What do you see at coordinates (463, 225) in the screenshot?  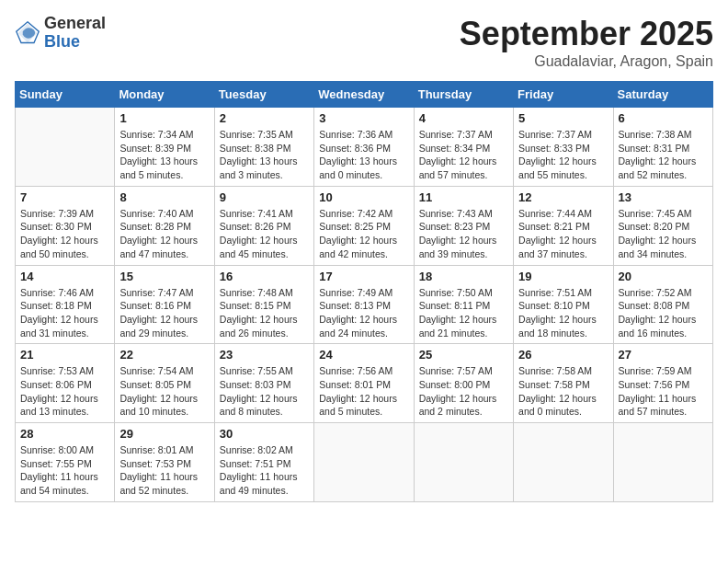 I see `calendar-cell: 11Sunrise: 7:43 AMSunset: 8:23 PMDayligh…` at bounding box center [463, 225].